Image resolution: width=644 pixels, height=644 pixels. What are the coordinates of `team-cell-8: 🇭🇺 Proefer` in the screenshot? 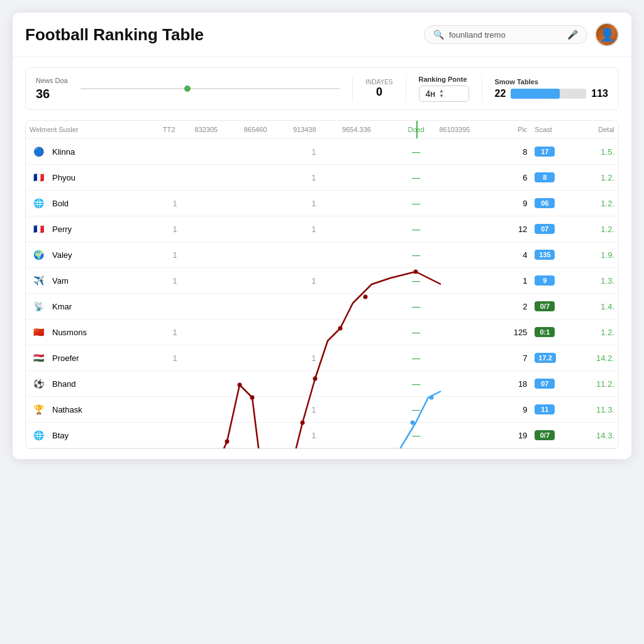 It's located at (92, 358).